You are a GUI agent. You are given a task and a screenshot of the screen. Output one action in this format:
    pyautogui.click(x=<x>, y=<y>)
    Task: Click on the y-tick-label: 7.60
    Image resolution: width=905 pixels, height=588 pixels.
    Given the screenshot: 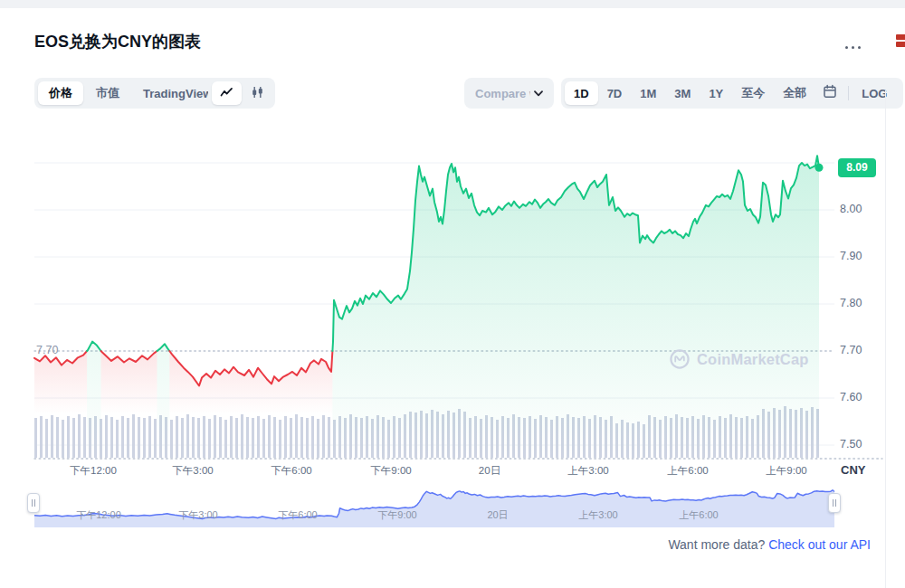 What is the action you would take?
    pyautogui.click(x=860, y=397)
    